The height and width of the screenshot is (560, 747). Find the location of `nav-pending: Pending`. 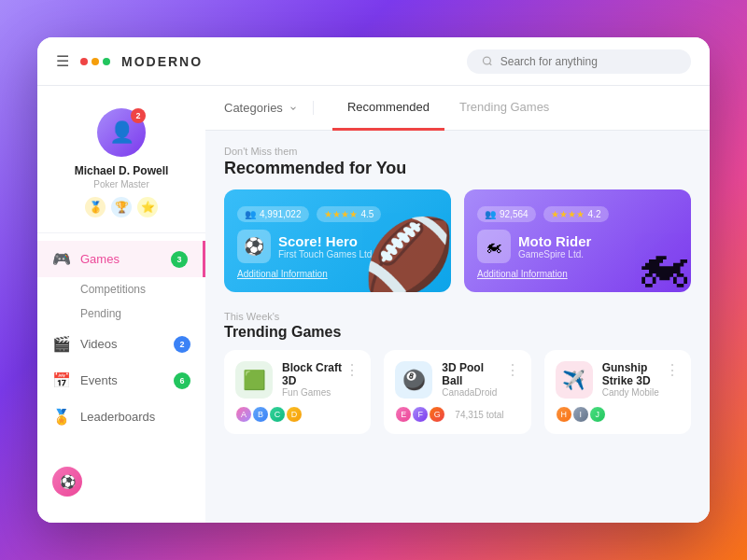

nav-pending: Pending is located at coordinates (121, 314).